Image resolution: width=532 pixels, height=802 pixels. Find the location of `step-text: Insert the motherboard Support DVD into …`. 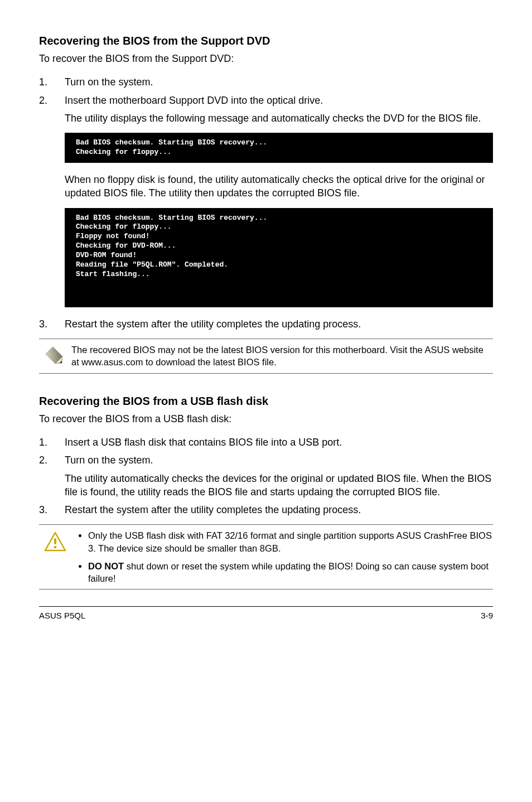

step-text: Insert the motherboard Support DVD into … is located at coordinates (279, 109).